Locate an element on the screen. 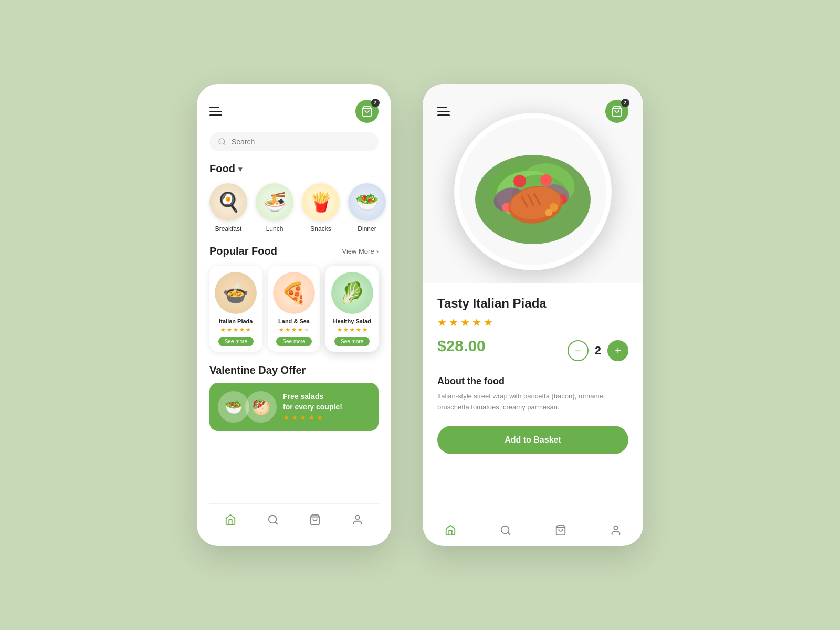 The height and width of the screenshot is (630, 840). valentine-banner: 🥗 🥙 Free salads for every couple! ★ ★ ★ … is located at coordinates (294, 407).